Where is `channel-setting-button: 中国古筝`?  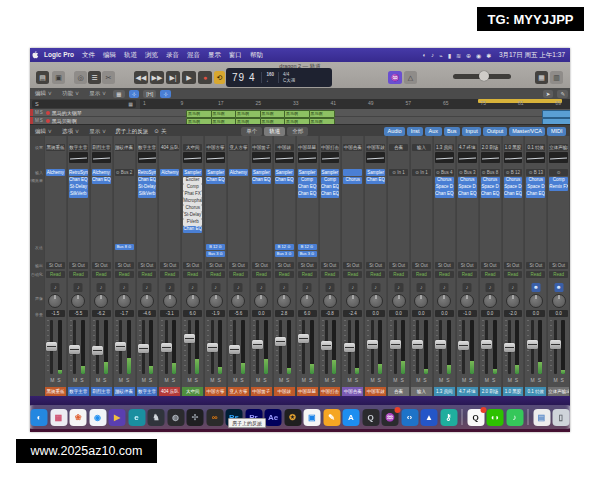
channel-setting-button: 中国古筝 is located at coordinates (216, 148).